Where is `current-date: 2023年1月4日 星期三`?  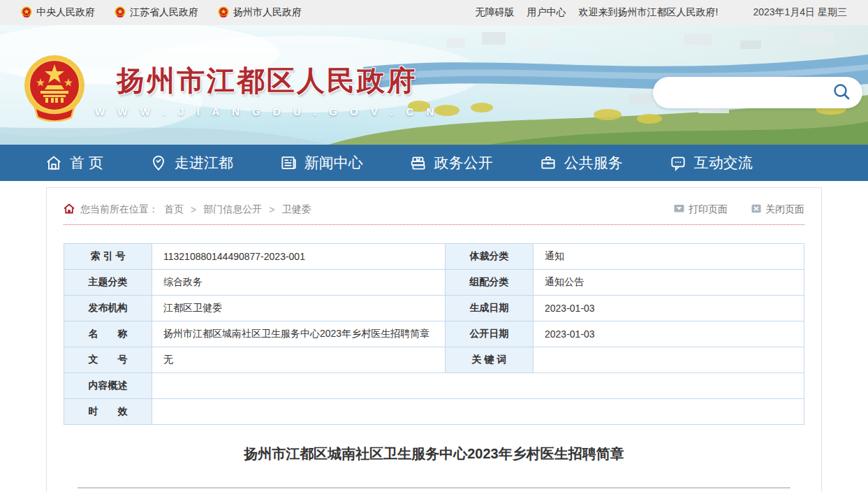 current-date: 2023年1月4日 星期三 is located at coordinates (800, 13).